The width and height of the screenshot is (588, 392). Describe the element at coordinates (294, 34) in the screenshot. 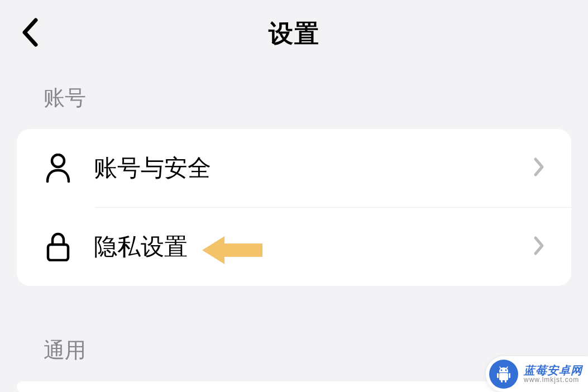

I see `page-title: 设置` at that location.